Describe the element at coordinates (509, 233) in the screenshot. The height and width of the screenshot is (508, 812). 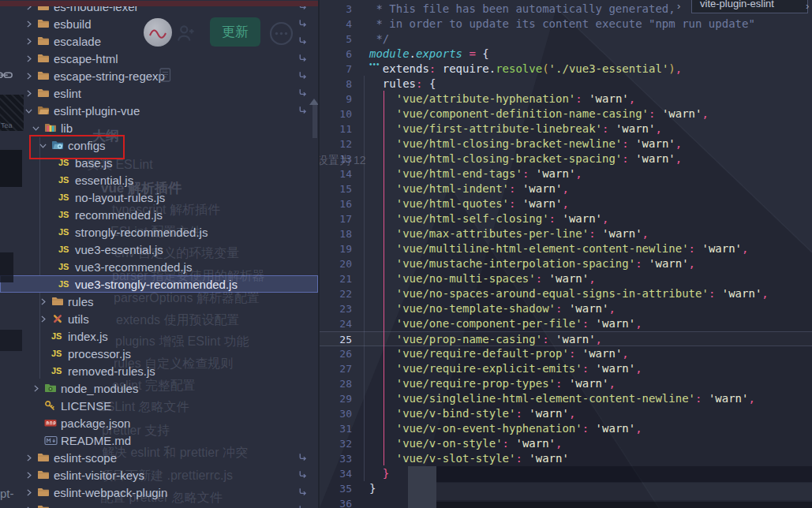
I see `code-text: 'vue/max-attributes-per-line': 'warn',` at that location.